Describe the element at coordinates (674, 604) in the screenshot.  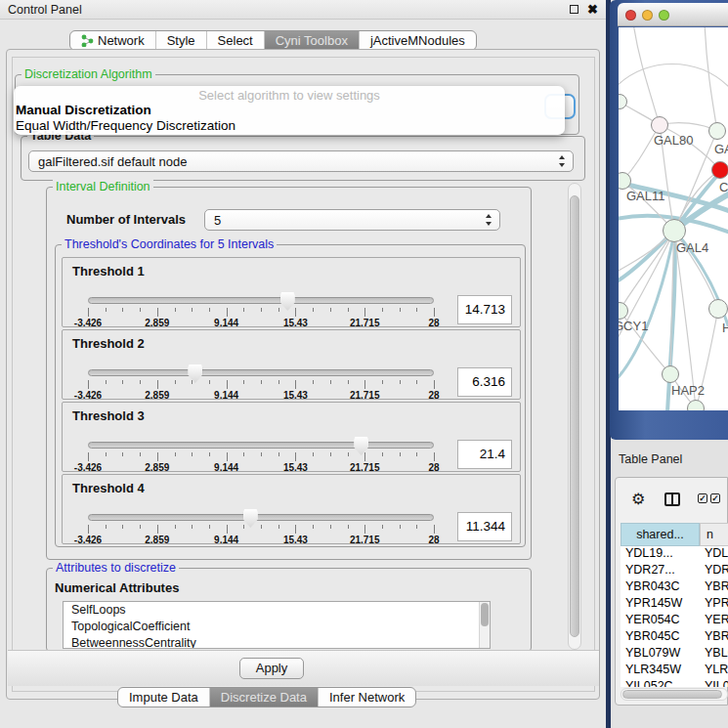
I see `table-row: YPR145WYPR1` at that location.